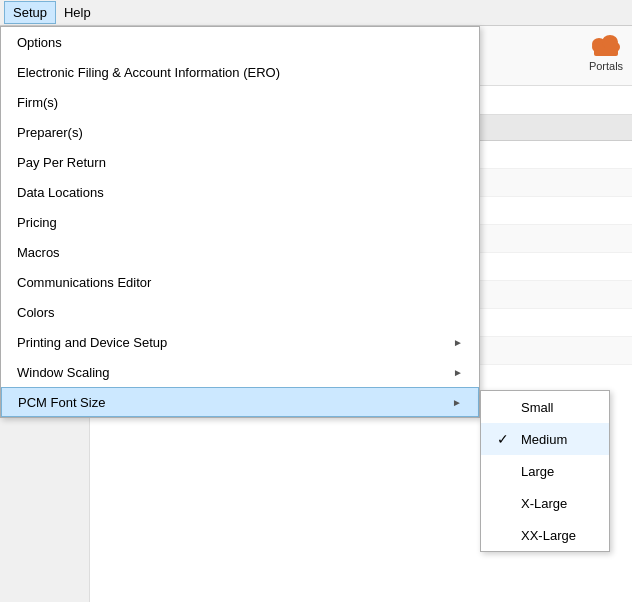 The width and height of the screenshot is (632, 602). I want to click on menu-item-macros: Macros, so click(240, 252).